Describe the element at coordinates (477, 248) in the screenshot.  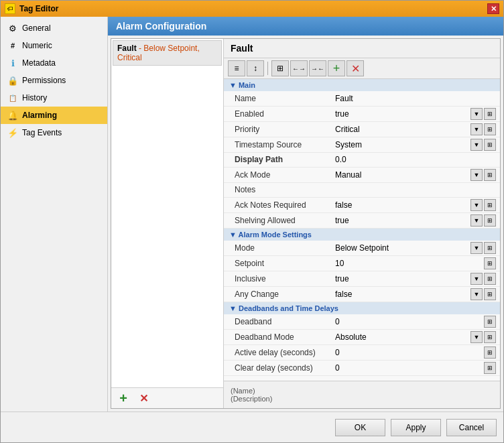
I see `mode-dropdown-btn: ▼` at that location.